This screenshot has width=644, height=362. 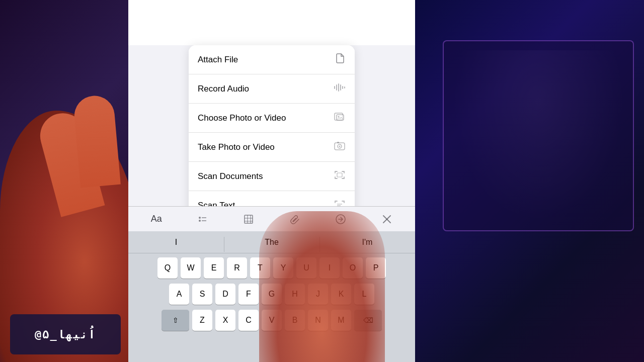 I want to click on attach-file-item: Attach File, so click(x=272, y=60).